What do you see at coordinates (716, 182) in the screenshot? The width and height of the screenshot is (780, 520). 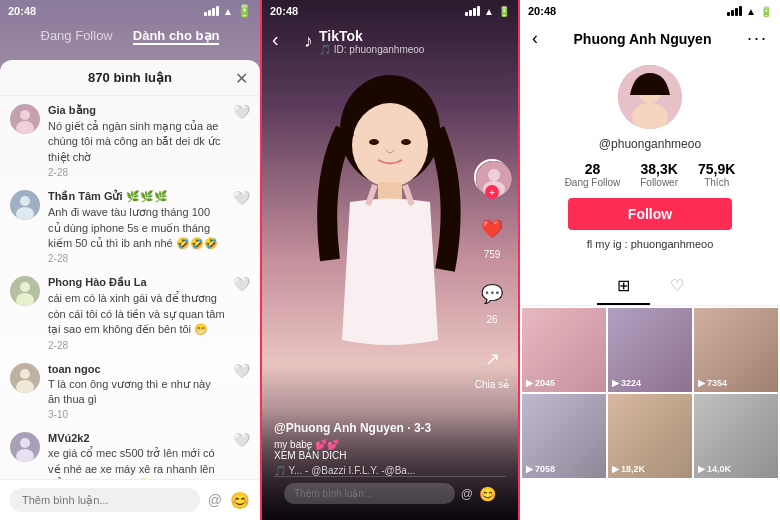 I see `likes-label: Thích` at bounding box center [716, 182].